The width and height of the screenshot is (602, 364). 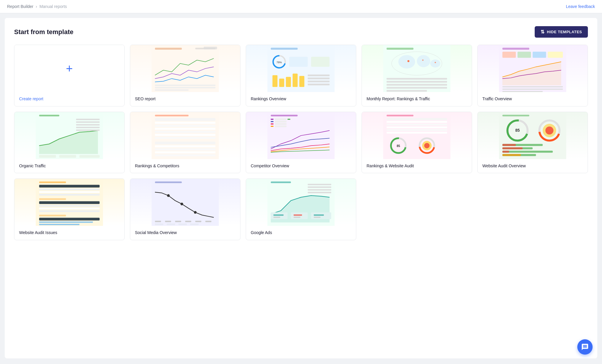 I want to click on traffic-overview-card: Traffic Overview, so click(x=533, y=76).